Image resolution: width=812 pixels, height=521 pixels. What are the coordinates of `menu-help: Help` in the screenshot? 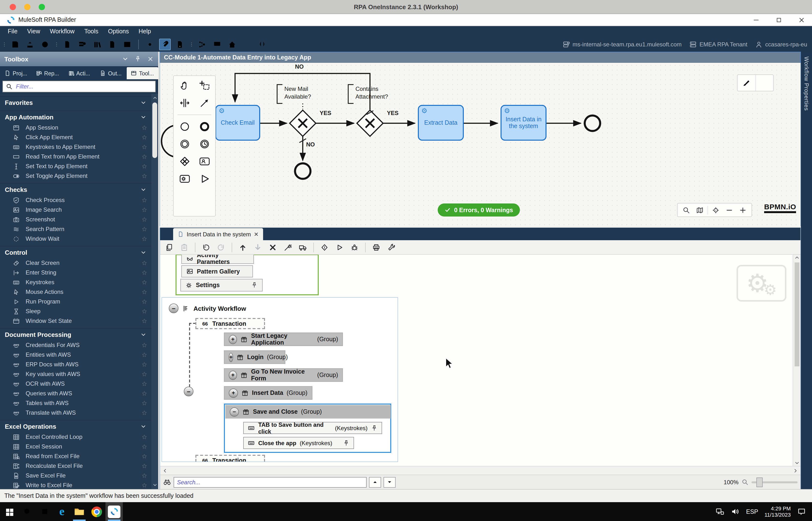 It's located at (145, 32).